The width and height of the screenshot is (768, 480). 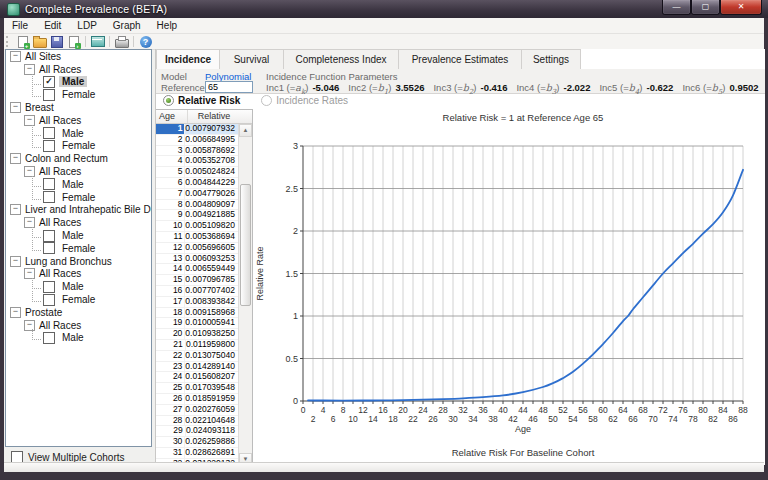 What do you see at coordinates (676, 8) in the screenshot?
I see `minimize-button: —` at bounding box center [676, 8].